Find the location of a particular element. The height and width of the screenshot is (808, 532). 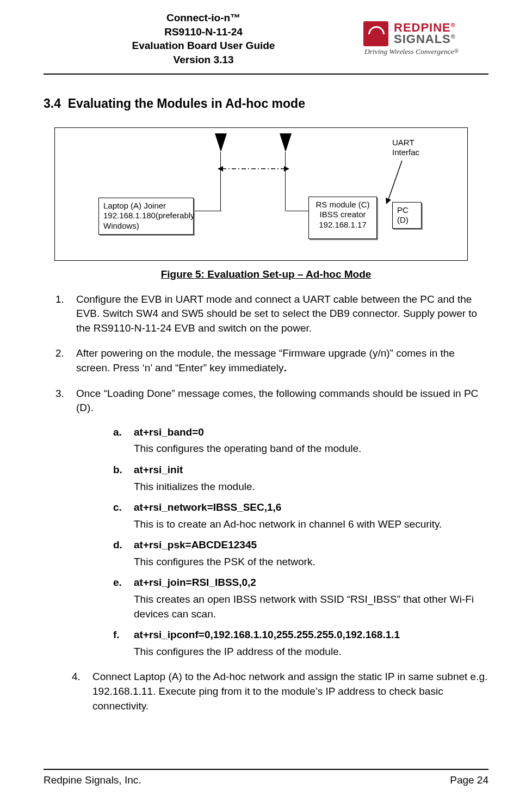

antenna-right-stem is located at coordinates (285, 181).